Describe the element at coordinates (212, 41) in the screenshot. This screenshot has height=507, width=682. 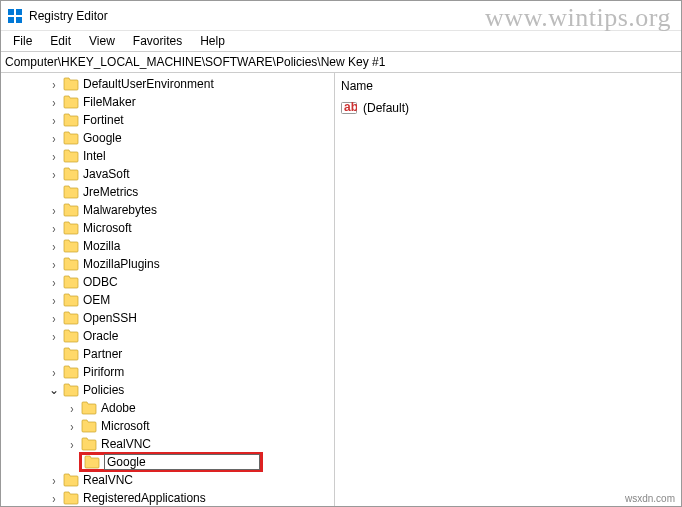
I see `menu-help: Help` at that location.